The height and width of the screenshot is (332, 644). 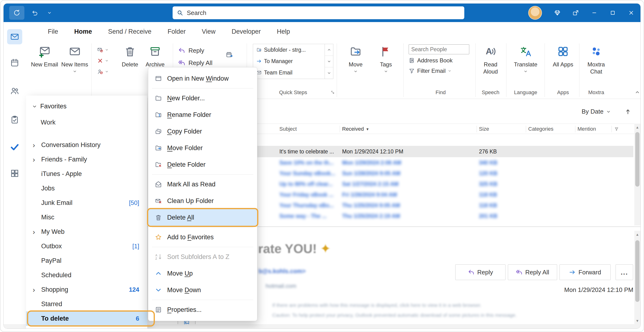 I want to click on menu-item-new-folder: New Folder..., so click(x=203, y=98).